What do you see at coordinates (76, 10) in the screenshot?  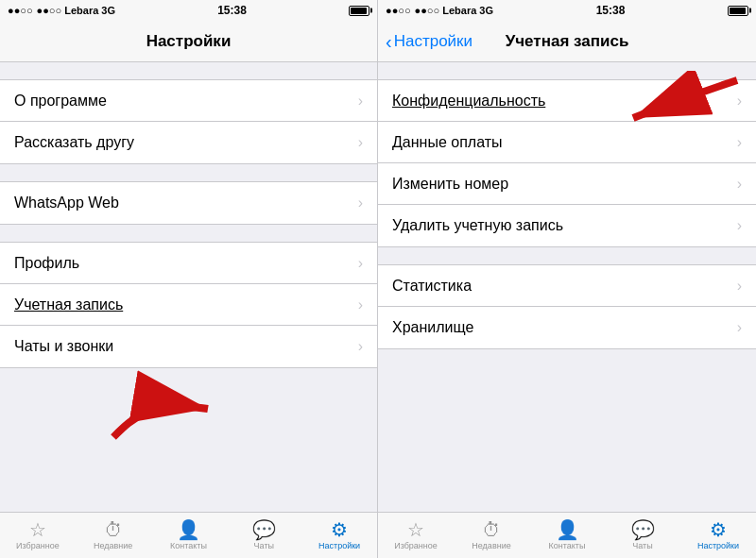 I see `carrier-name: ●●○○ Lebara 3G` at bounding box center [76, 10].